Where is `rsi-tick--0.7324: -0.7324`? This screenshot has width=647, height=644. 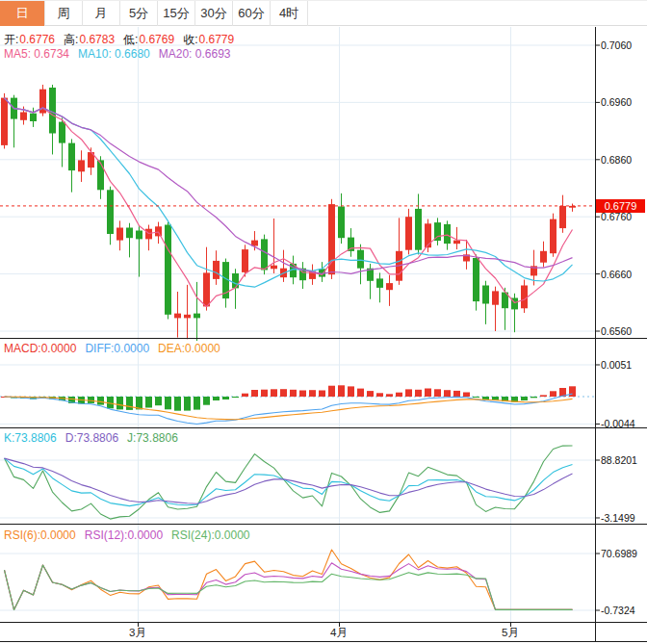
rsi-tick--0.7324: -0.7324 is located at coordinates (618, 610).